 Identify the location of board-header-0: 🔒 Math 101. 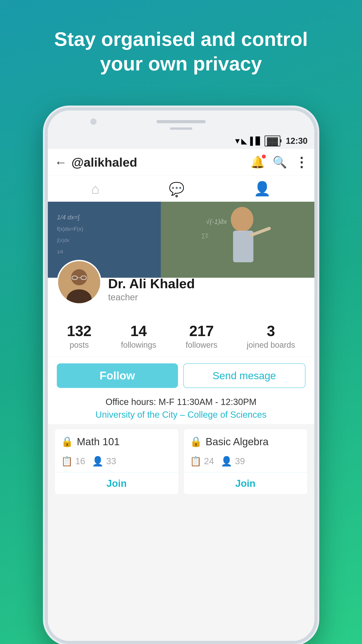
(117, 440).